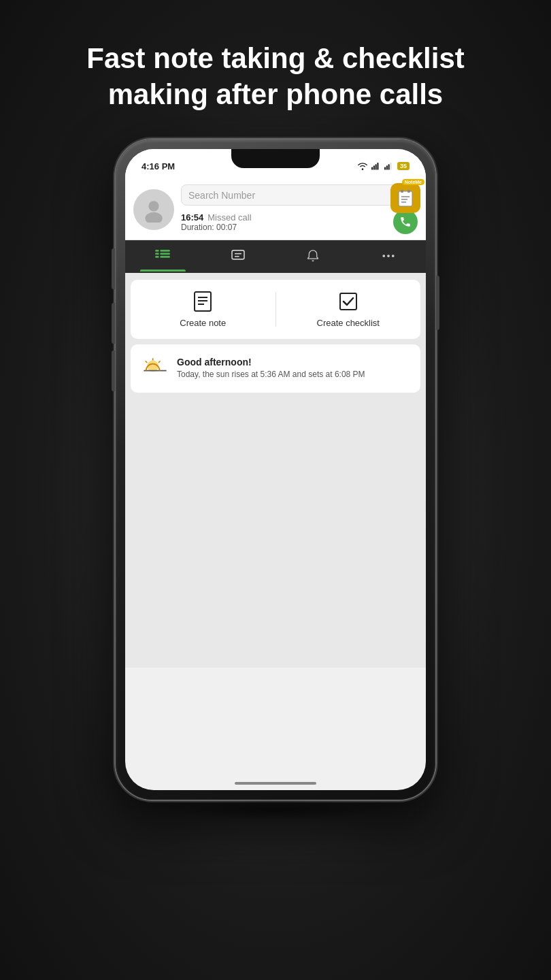 The width and height of the screenshot is (551, 980). Describe the element at coordinates (163, 256) in the screenshot. I see `list-icon` at that location.